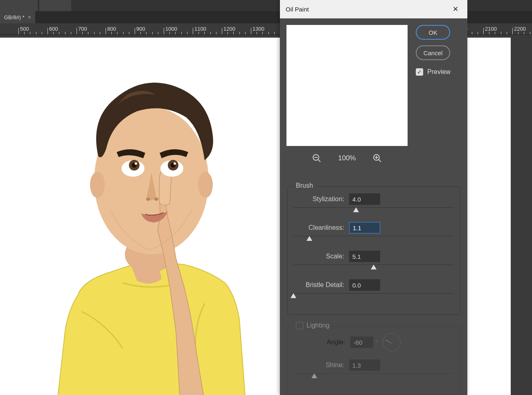 The image size is (532, 395). Describe the element at coordinates (14, 17) in the screenshot. I see `document-tab-label: GB/8#) *` at that location.